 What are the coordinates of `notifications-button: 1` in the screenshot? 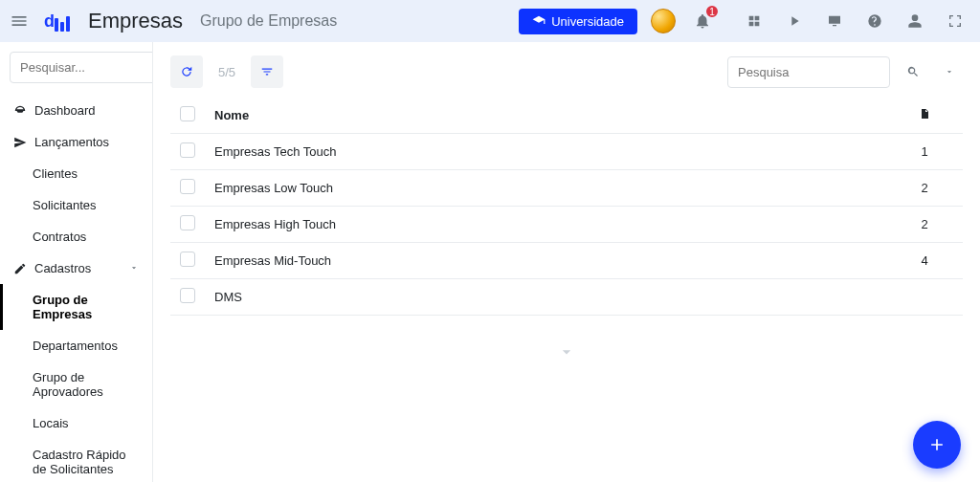 It's located at (702, 21).